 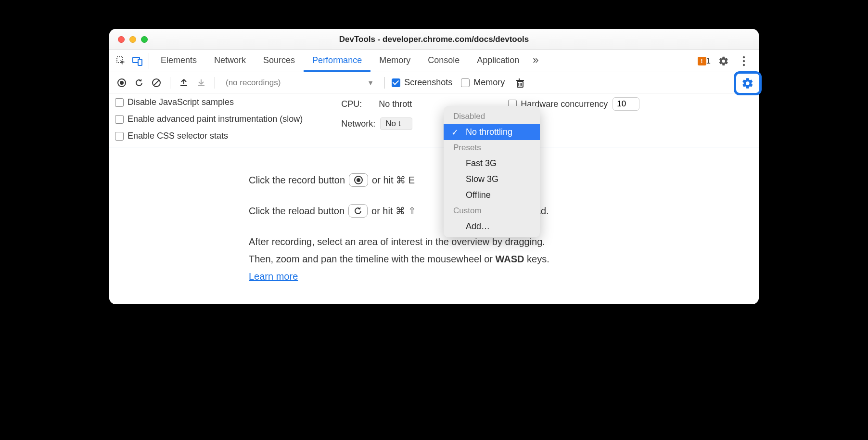 I want to click on tab-sources: Sources, so click(x=279, y=61).